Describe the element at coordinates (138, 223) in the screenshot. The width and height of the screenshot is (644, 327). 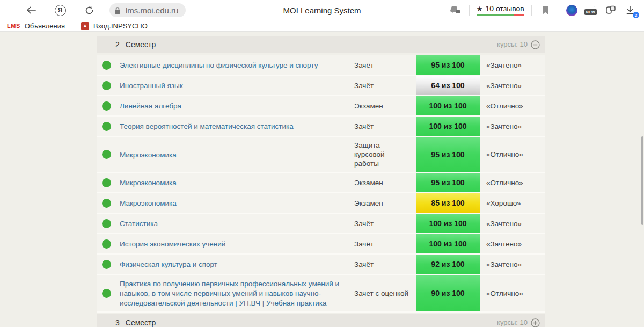
I see `course-link: Статистика` at that location.